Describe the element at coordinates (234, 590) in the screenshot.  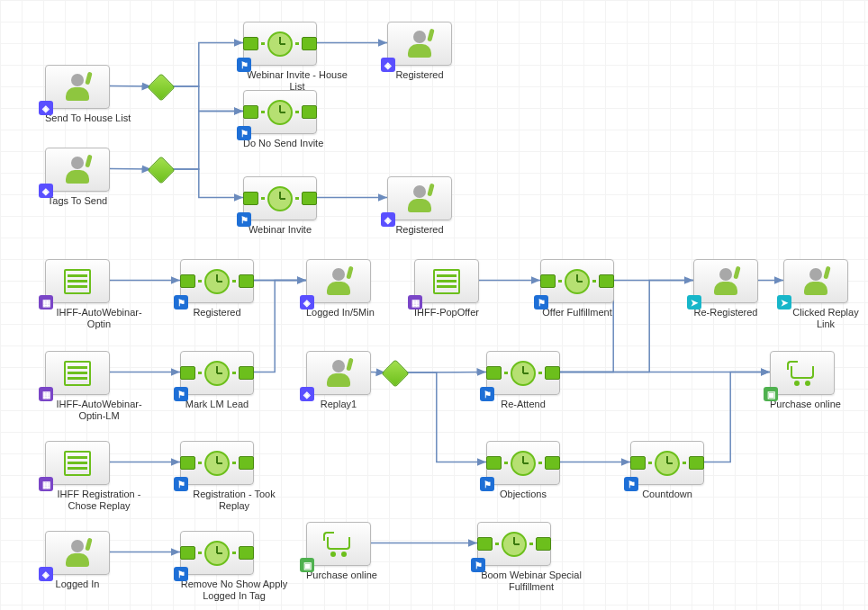
I see `node-label: Remove No Show Apply Logged In Tag` at that location.